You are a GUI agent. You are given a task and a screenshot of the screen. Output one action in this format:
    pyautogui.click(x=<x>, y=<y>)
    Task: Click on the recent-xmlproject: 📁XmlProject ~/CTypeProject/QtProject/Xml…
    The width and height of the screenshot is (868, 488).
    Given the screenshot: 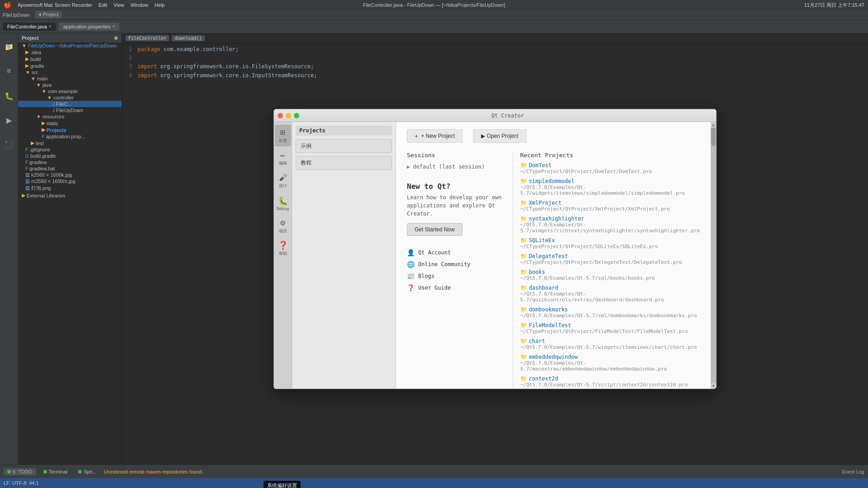 What is the action you would take?
    pyautogui.click(x=610, y=206)
    